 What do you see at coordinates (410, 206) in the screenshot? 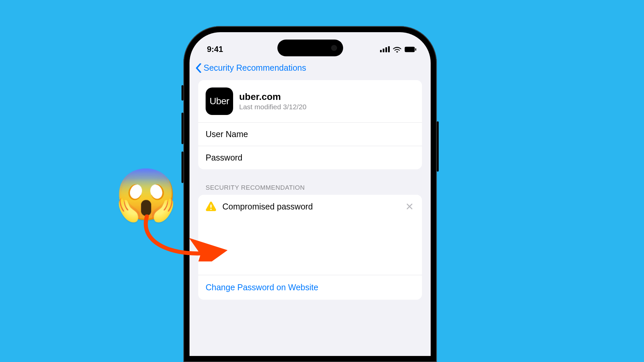
I see `close-icon` at bounding box center [410, 206].